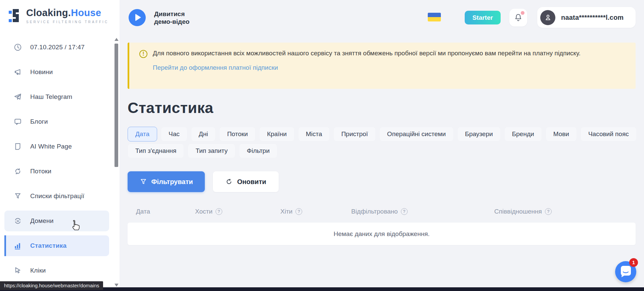  Describe the element at coordinates (381, 234) in the screenshot. I see `table-empty-state: Немає даних для відображення.` at that location.